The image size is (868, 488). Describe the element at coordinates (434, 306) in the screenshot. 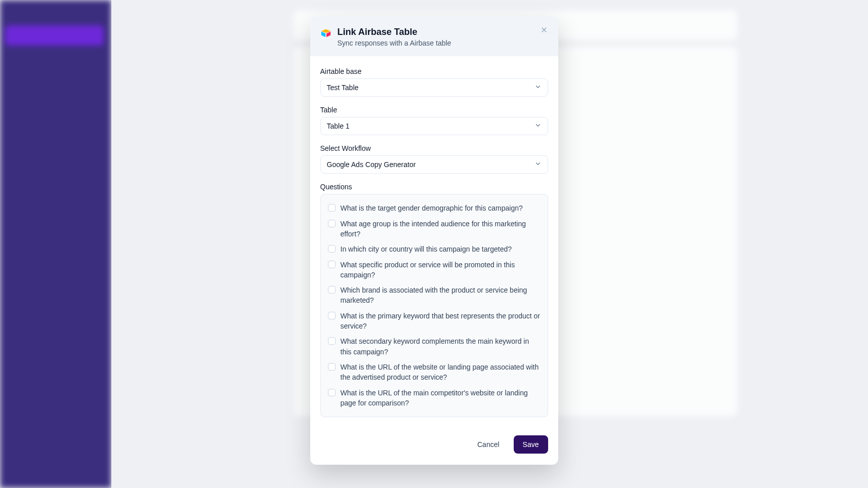

I see `questions-list: What is the target gender demographic fo…` at that location.